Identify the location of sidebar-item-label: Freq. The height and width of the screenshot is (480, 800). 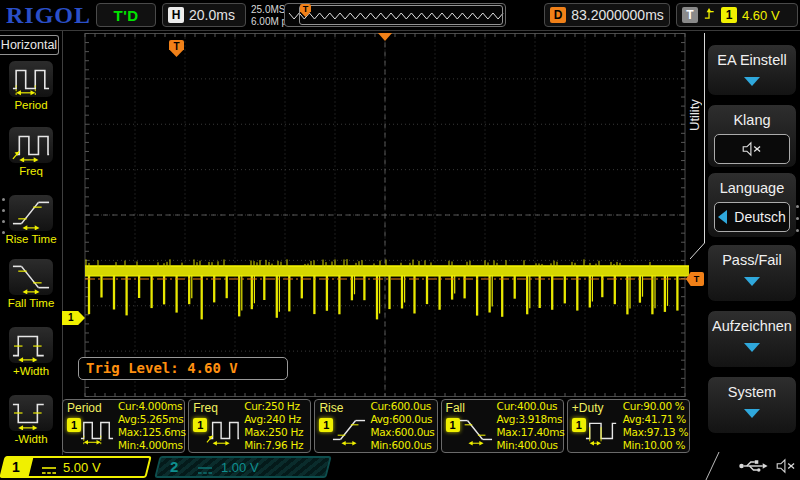
(31, 171).